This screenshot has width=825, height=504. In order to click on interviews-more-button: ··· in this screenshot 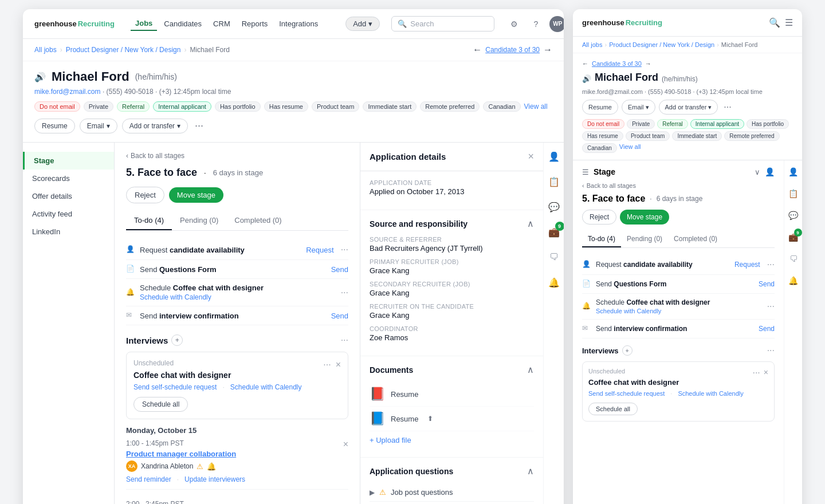, I will do `click(345, 340)`.